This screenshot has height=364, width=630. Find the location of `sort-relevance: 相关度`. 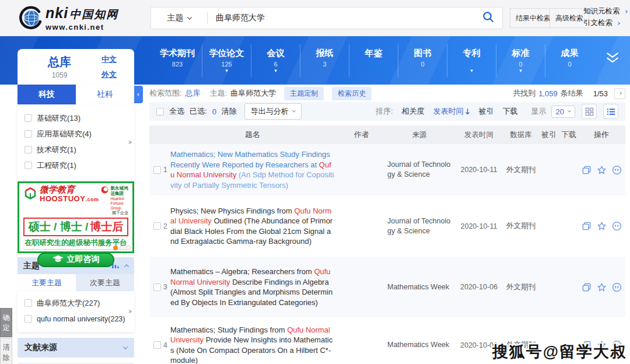

sort-relevance: 相关度 is located at coordinates (413, 111).